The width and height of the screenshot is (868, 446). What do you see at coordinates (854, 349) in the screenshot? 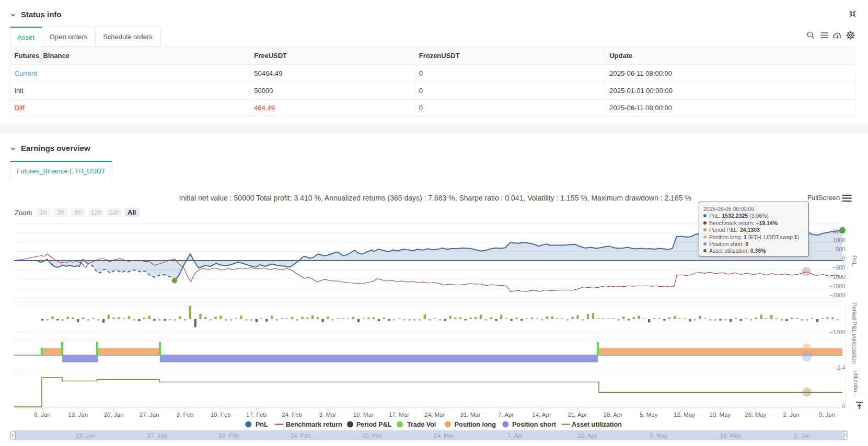
I see `svg-text: vol/position` at bounding box center [854, 349].